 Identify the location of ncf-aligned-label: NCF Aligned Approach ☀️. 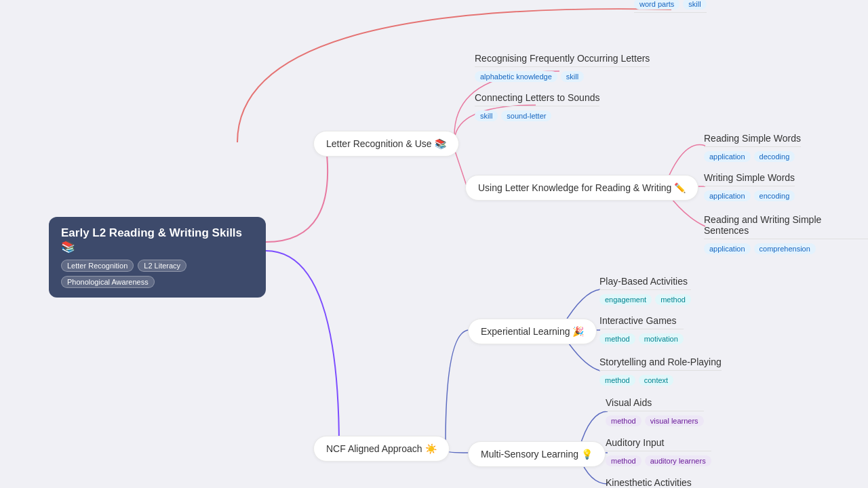
(381, 449).